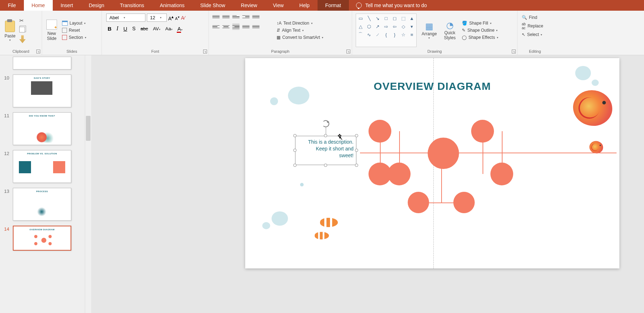  I want to click on tab-transitions: Transitions, so click(132, 5).